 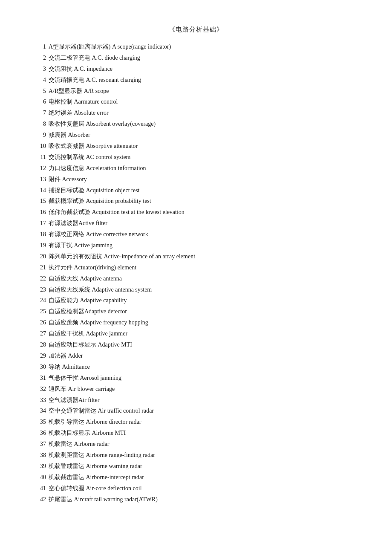 What do you see at coordinates (40, 191) in the screenshot?
I see `entry-number: 14` at bounding box center [40, 191].